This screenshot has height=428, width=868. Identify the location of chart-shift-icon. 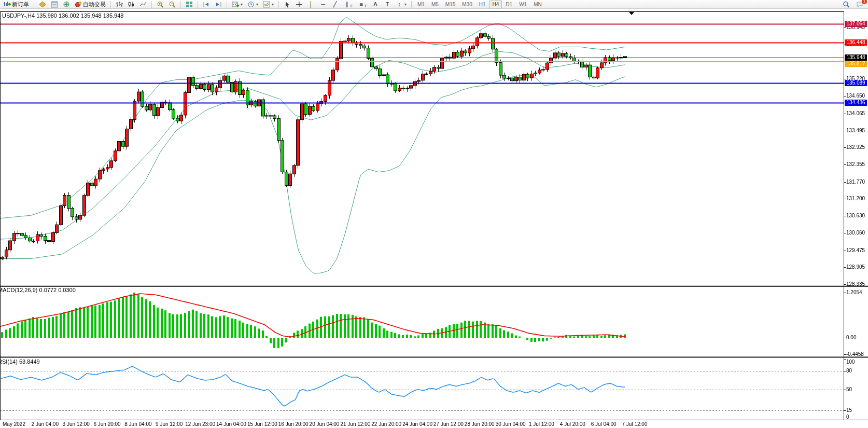
(218, 4).